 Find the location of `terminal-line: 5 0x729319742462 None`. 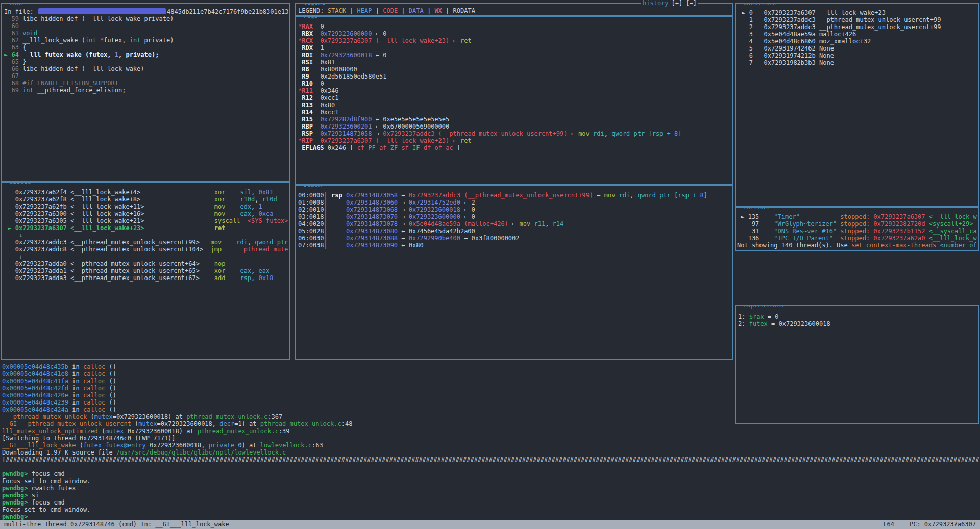

terminal-line: 5 0x729319742462 None is located at coordinates (857, 48).